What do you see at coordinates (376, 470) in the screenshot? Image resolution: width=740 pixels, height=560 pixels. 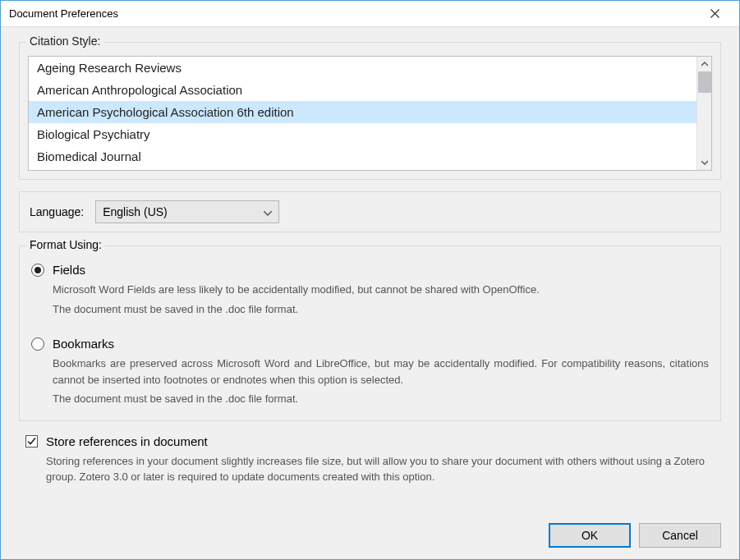 I see `store-desc: Storing references in your document slig…` at bounding box center [376, 470].